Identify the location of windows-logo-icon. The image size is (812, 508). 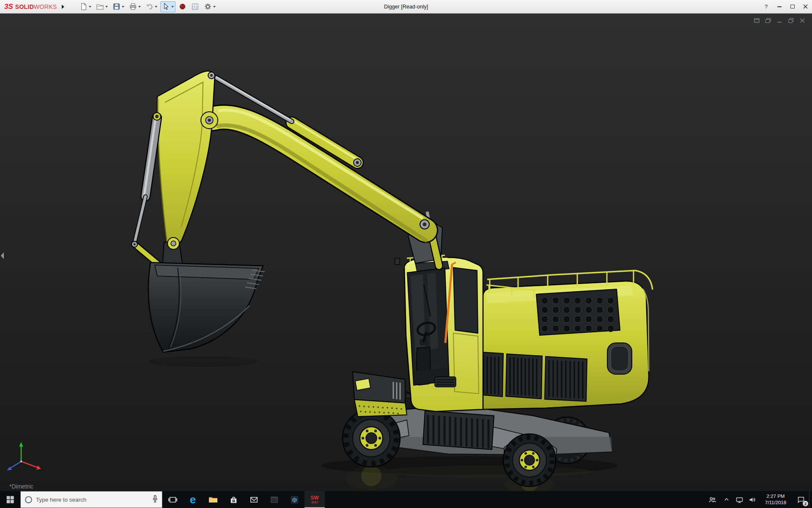
(10, 500).